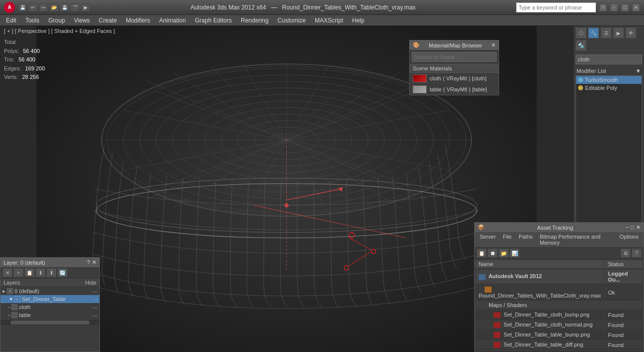 Image resolution: width=644 pixels, height=352 pixels. What do you see at coordinates (559, 293) in the screenshot?
I see `at-row-file: Round_Dinner_Tables_With_TableCloth_vray…` at bounding box center [559, 293].